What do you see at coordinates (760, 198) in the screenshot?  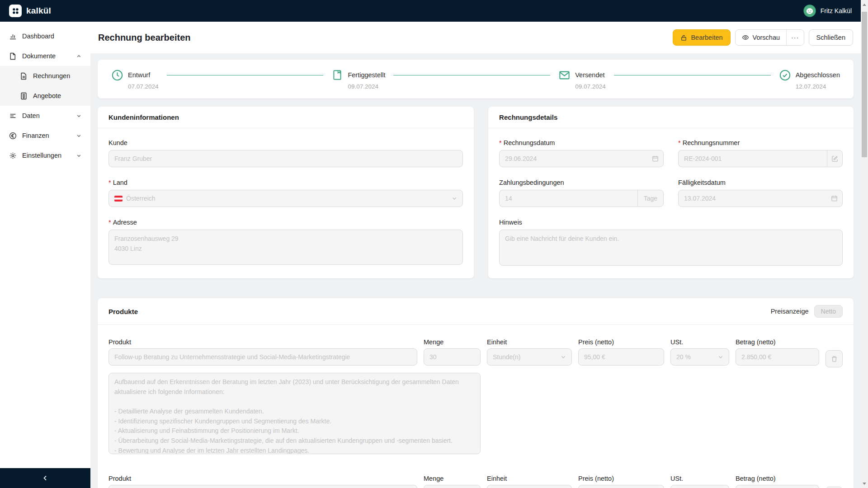 I see `faelligkeitsdatum-input` at bounding box center [760, 198].